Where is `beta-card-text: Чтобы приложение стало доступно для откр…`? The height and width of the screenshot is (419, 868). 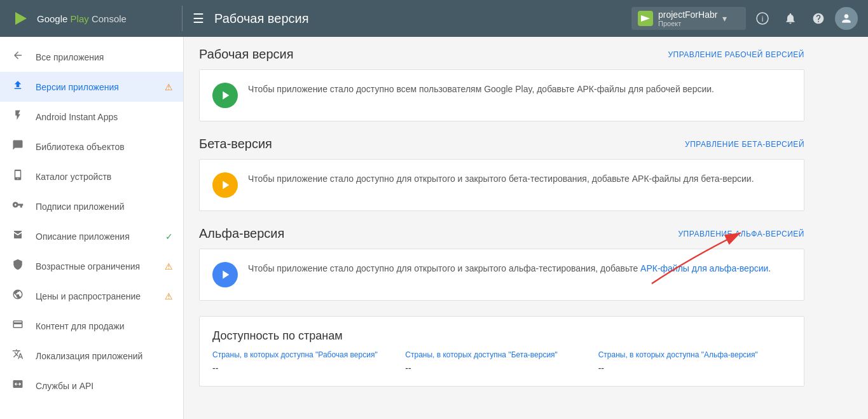
beta-card-text: Чтобы приложение стало доступно для откр… is located at coordinates (501, 179).